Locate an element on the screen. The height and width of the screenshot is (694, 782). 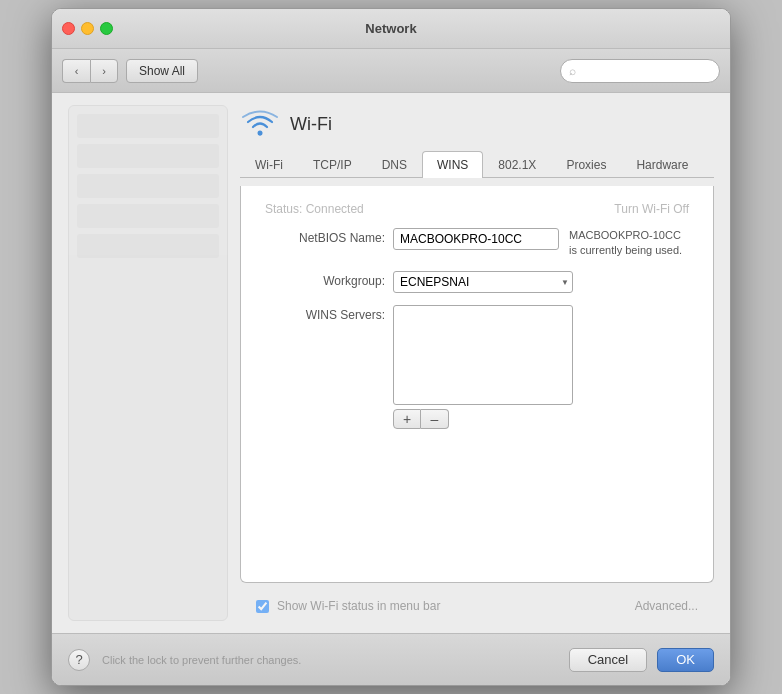
workgroup-row: Workgroup: ECNEPSNAI is located at coordinates (477, 282).